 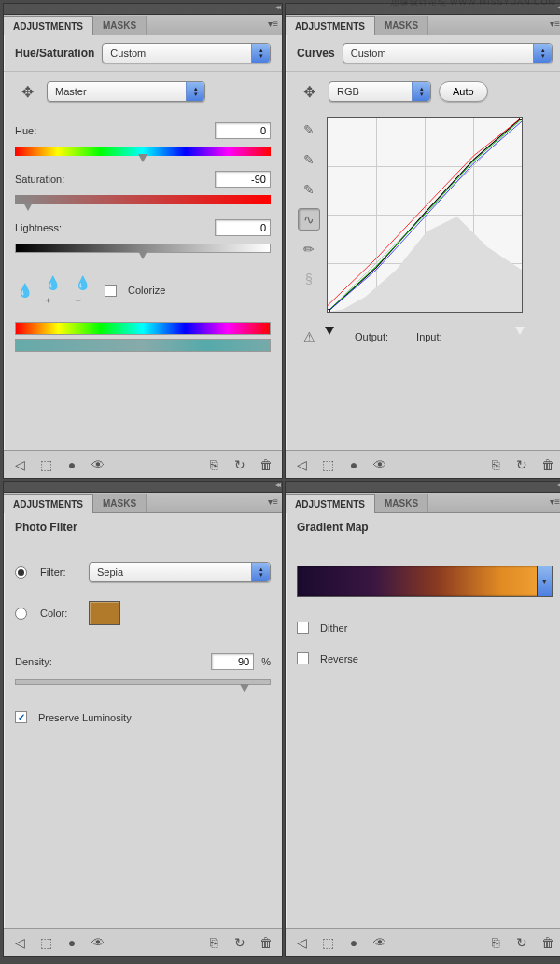 I want to click on curve-smooth-icon: §, so click(x=309, y=279).